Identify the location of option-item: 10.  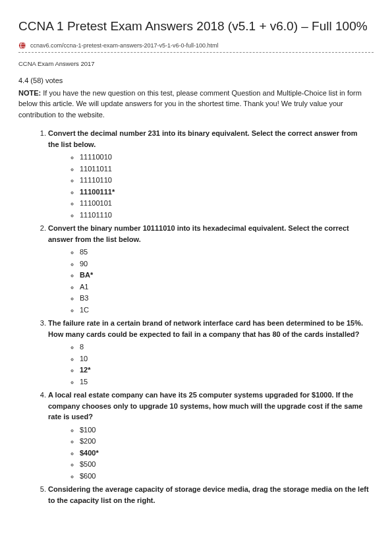
(225, 359).